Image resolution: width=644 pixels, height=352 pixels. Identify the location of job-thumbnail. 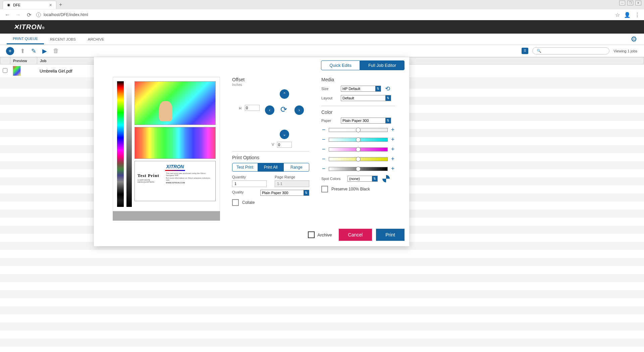
(17, 71).